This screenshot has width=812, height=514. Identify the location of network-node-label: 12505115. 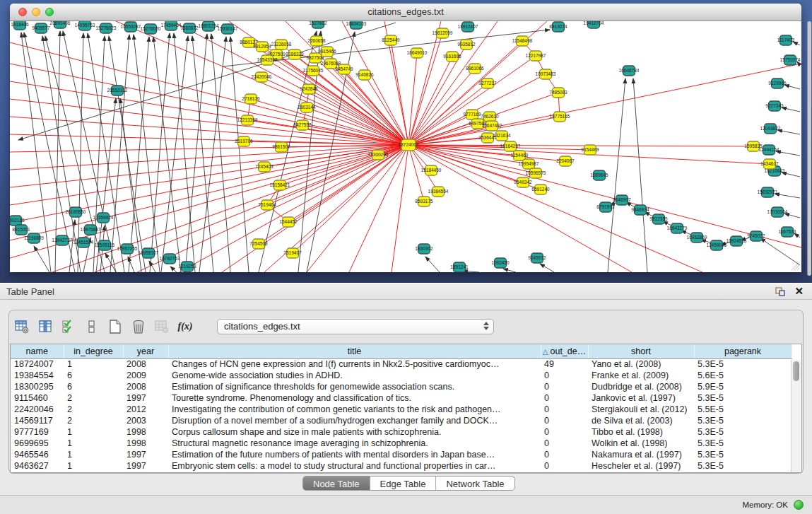
(105, 245).